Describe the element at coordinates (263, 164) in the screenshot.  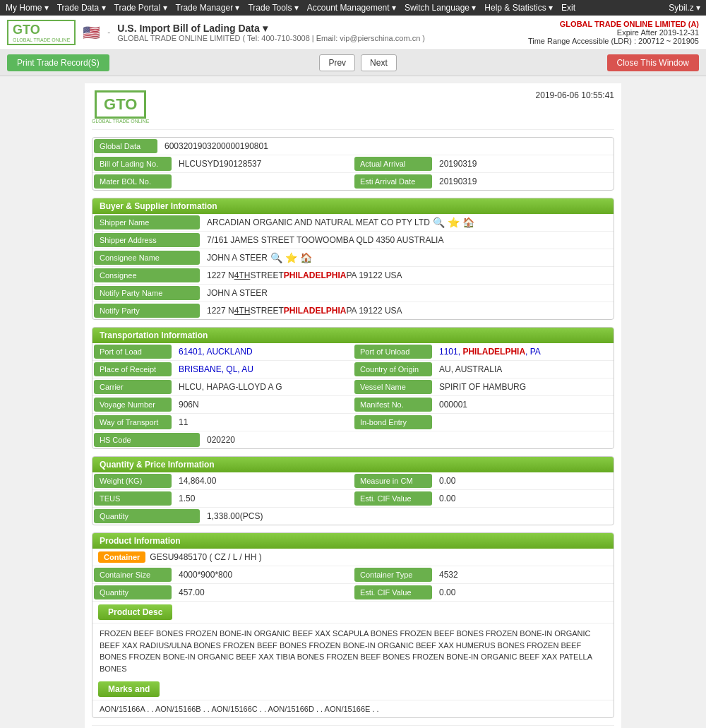
I see `bol-value: HLCUSYD190128537` at that location.